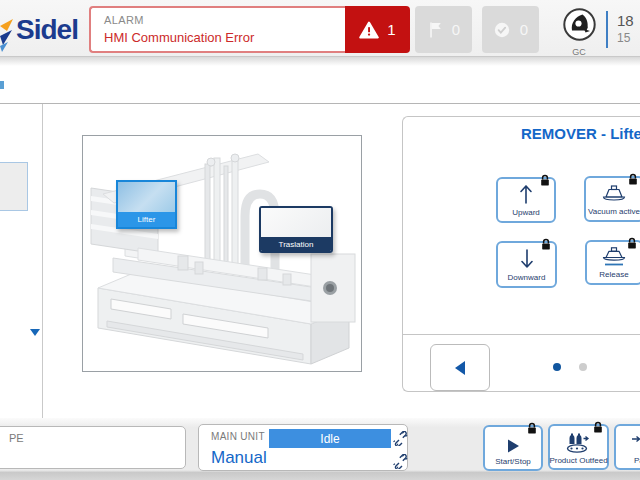 The height and width of the screenshot is (480, 640). Describe the element at coordinates (522, 334) in the screenshot. I see `panel-divider` at that location.